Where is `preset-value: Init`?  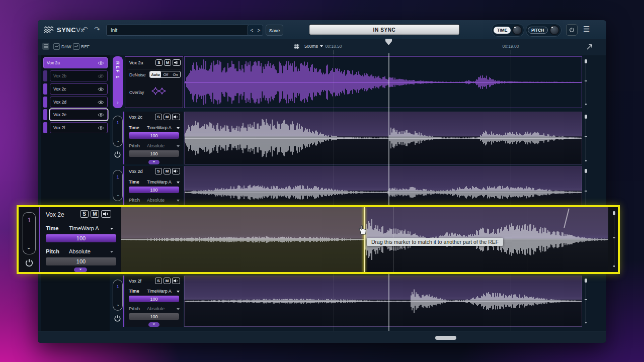 preset-value: Init is located at coordinates (114, 30).